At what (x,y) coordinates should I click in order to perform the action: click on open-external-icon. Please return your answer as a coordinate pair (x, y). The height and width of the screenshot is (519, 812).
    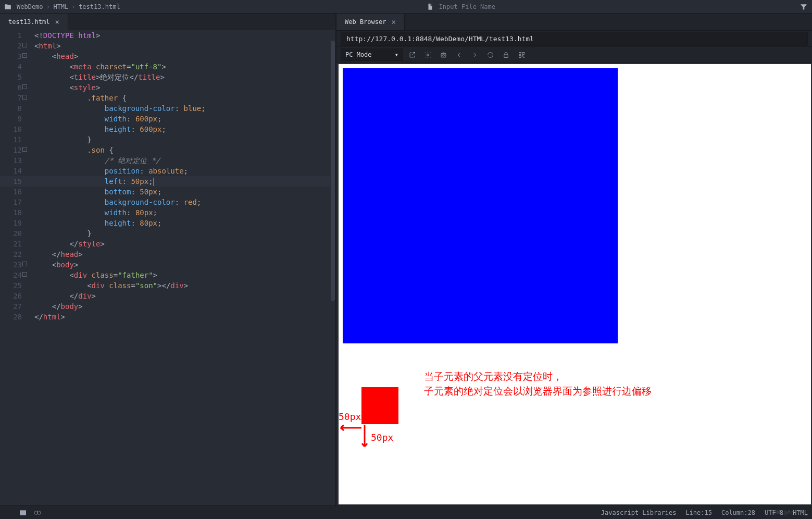
    Looking at the image, I should click on (412, 55).